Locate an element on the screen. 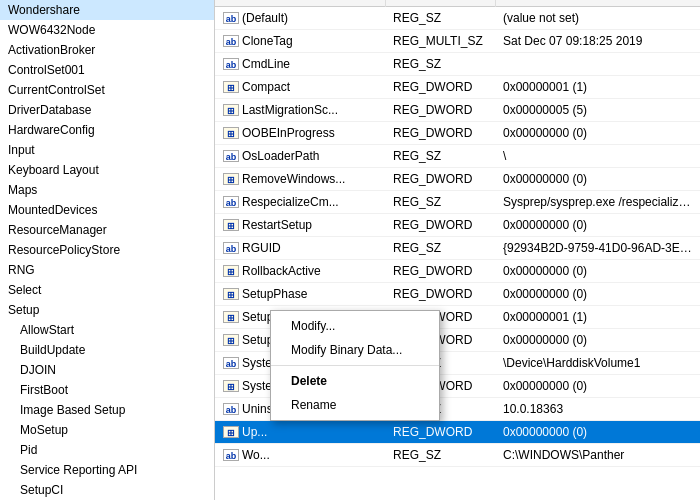 Image resolution: width=700 pixels, height=500 pixels. tree-item: MountedDevices is located at coordinates (107, 210).